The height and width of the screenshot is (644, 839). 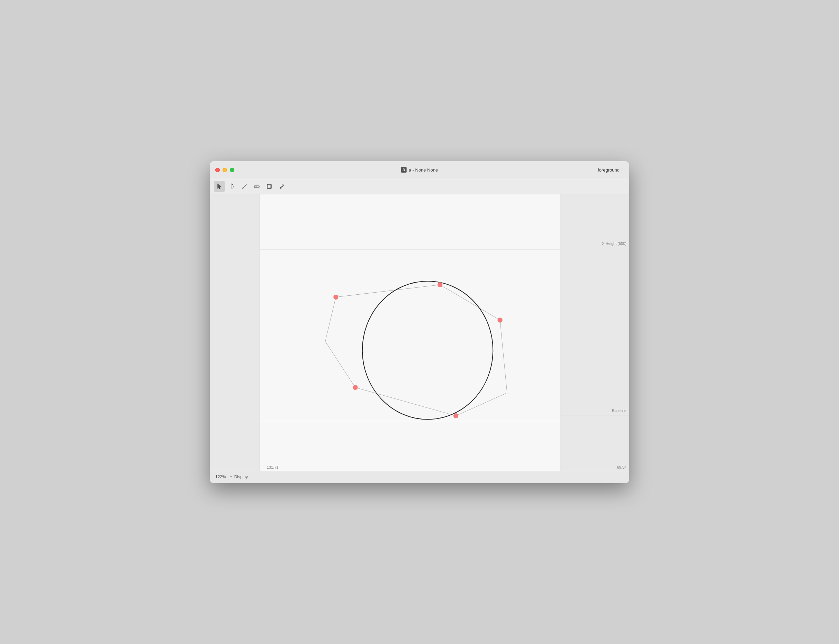 I want to click on titlebar: U a - None None foreground ⌃, so click(x=420, y=170).